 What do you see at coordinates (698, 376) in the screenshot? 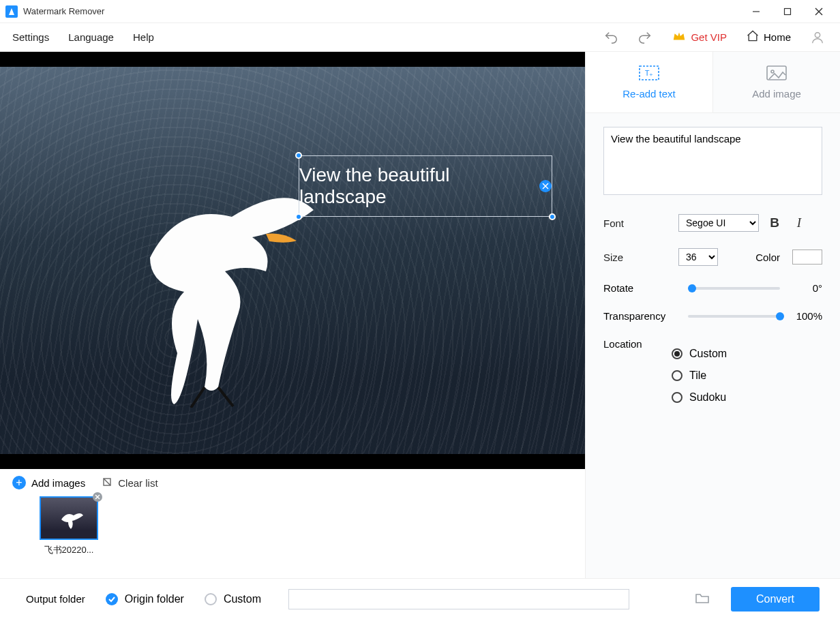
I see `radio-label: Tile` at bounding box center [698, 376].